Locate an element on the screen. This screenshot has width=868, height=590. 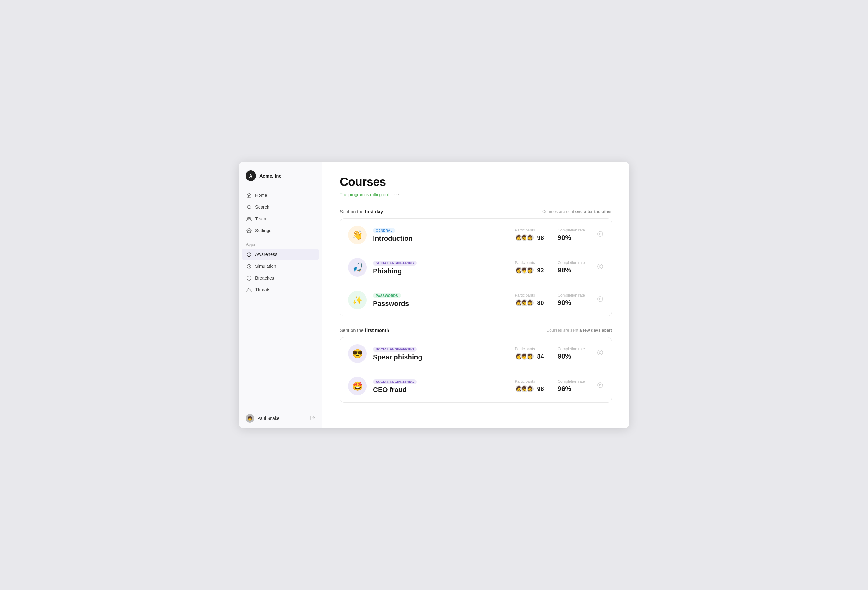
sidebar-item-team: Team is located at coordinates (280, 219).